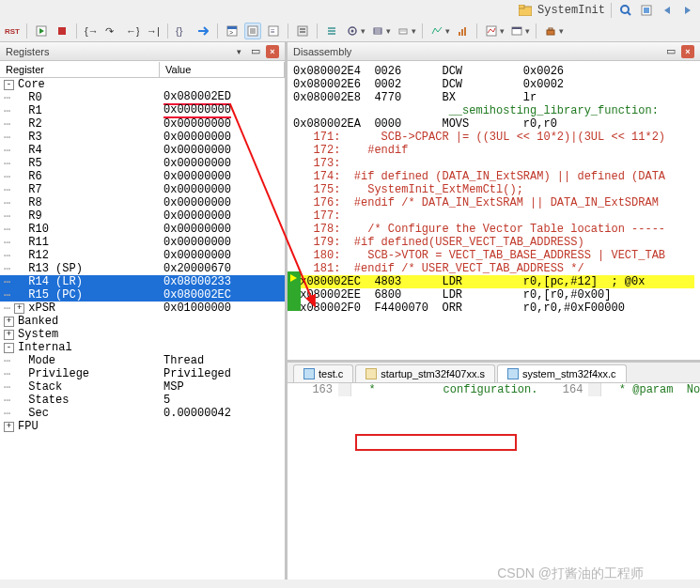 This screenshot has height=588, width=700. I want to click on register-row: ⋯R120x00000000, so click(143, 255).